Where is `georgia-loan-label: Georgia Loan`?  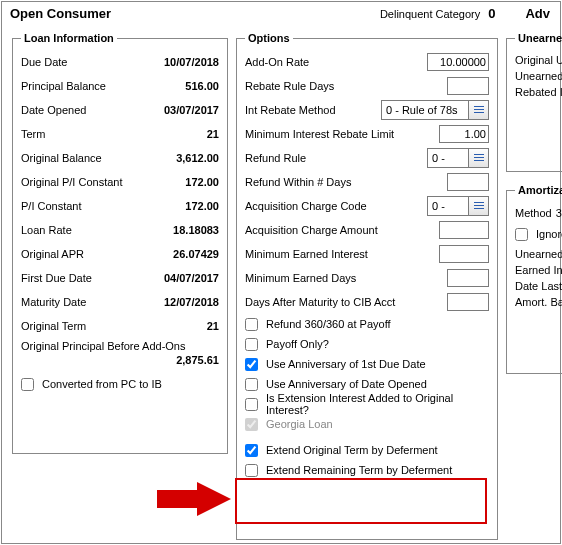 georgia-loan-label: Georgia Loan is located at coordinates (300, 424).